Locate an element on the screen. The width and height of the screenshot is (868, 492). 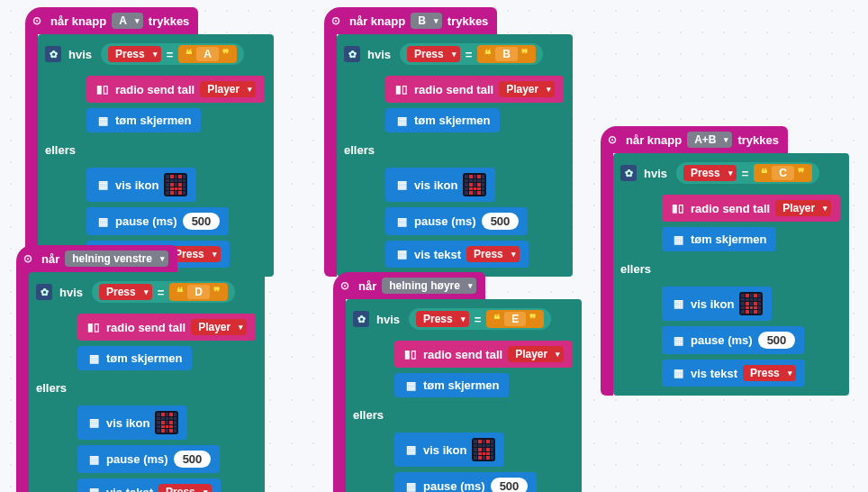
equals-operator: Press = ❝A❞ is located at coordinates (173, 54).